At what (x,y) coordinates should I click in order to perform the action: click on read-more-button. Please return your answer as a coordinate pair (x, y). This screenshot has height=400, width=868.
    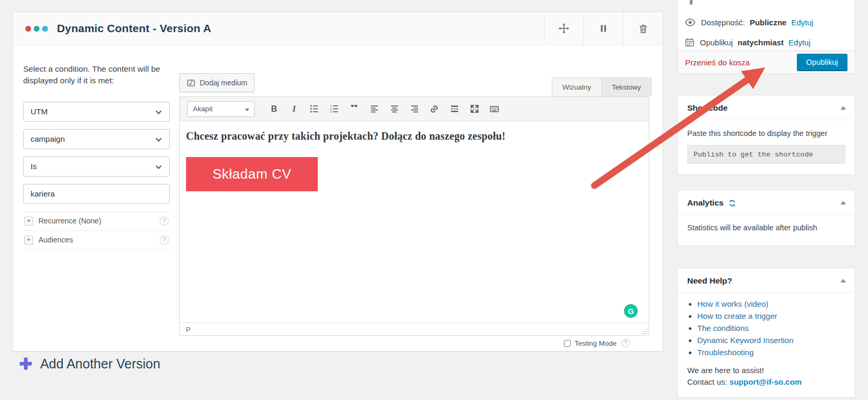
    Looking at the image, I should click on (454, 109).